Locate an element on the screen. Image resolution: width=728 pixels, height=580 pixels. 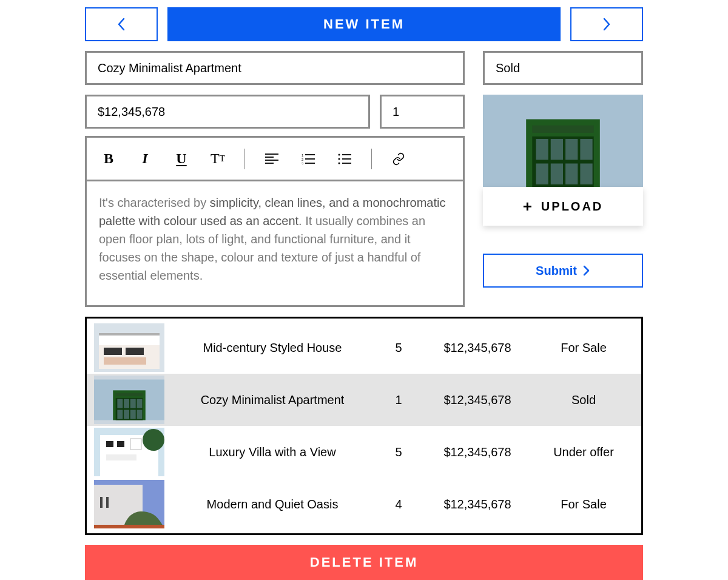
quantity-input is located at coordinates (422, 112).